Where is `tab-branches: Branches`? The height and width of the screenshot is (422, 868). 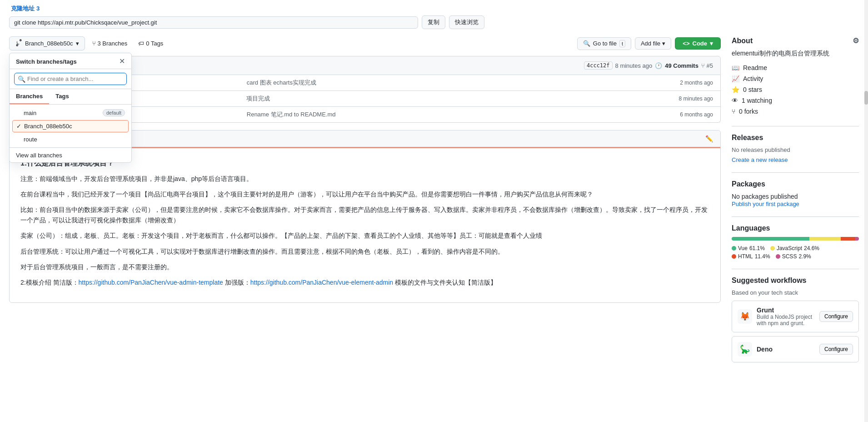
tab-branches: Branches is located at coordinates (29, 96).